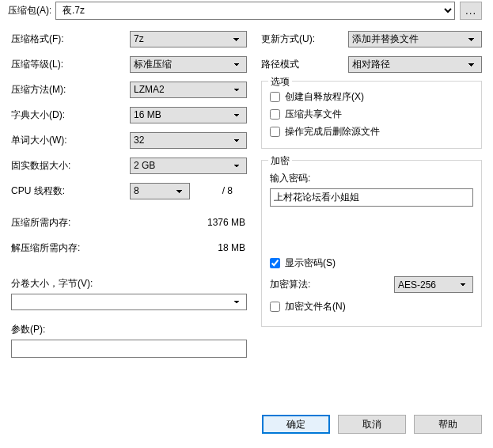 This screenshot has height=448, width=493. I want to click on level-label: 压缩等级(L):, so click(70, 65).